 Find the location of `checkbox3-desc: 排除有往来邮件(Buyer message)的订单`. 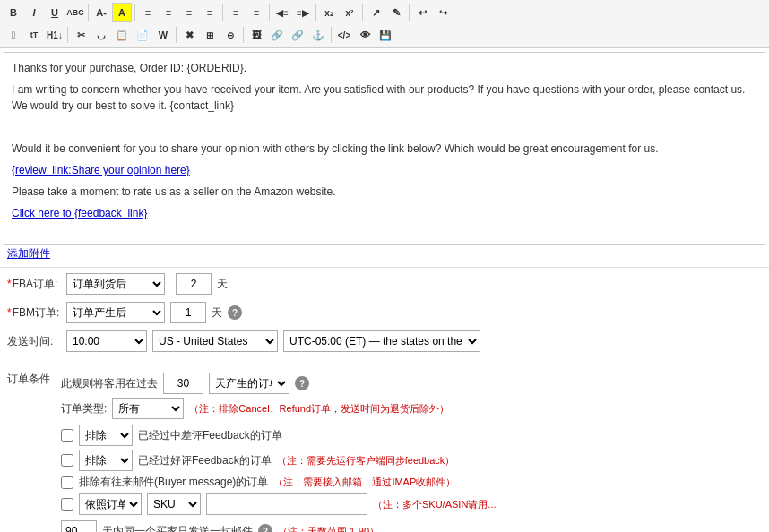

checkbox3-desc: 排除有往来邮件(Buyer message)的订单 is located at coordinates (174, 482).